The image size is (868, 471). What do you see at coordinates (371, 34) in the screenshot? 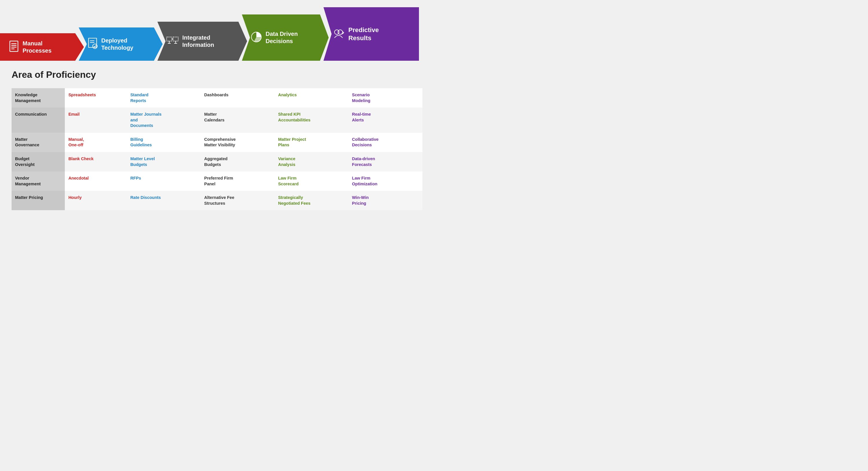
I see `banner-predictive: Predictive Results` at bounding box center [371, 34].